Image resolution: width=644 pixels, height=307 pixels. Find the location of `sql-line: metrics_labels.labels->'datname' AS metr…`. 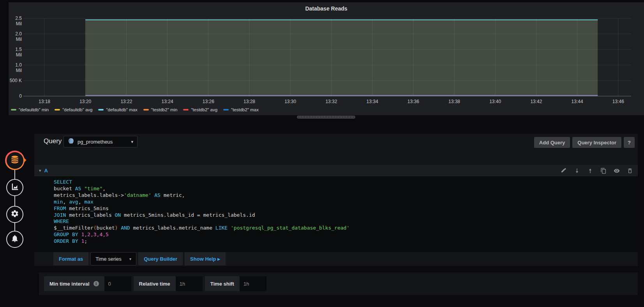

sql-line: metrics_labels.labels->'datname' AS metr… is located at coordinates (346, 195).